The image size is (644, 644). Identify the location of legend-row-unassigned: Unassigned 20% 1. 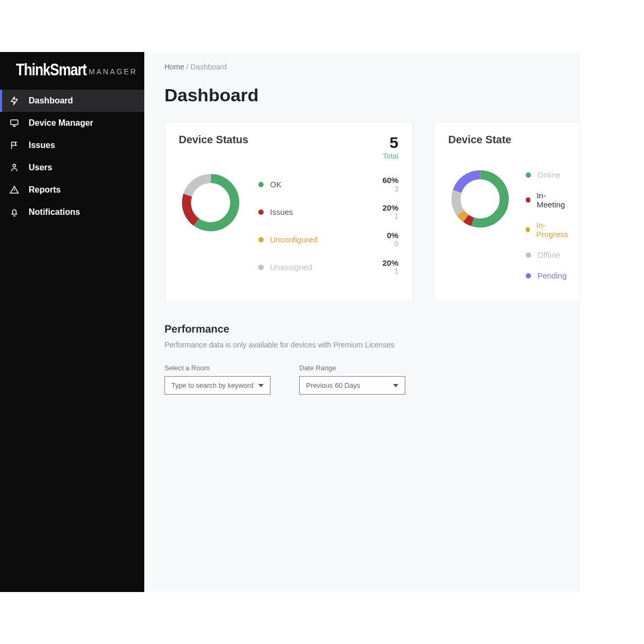
(328, 267).